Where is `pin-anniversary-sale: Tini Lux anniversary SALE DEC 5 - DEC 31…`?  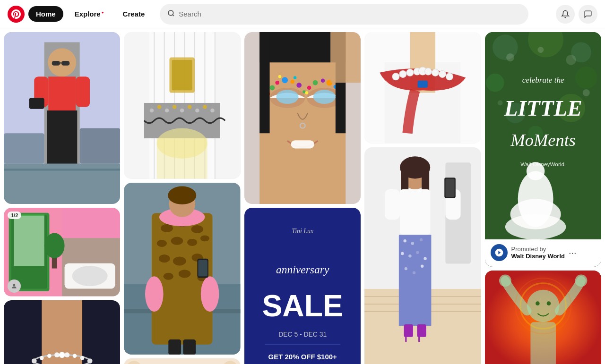 pin-anniversary-sale: Tini Lux anniversary SALE DEC 5 - DEC 31… is located at coordinates (302, 286).